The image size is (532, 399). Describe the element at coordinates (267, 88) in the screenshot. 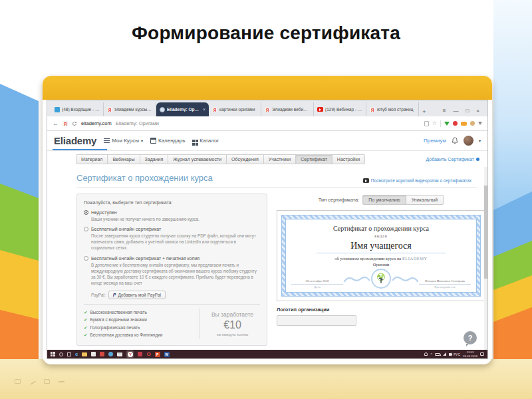

I see `card-yellow-header` at that location.